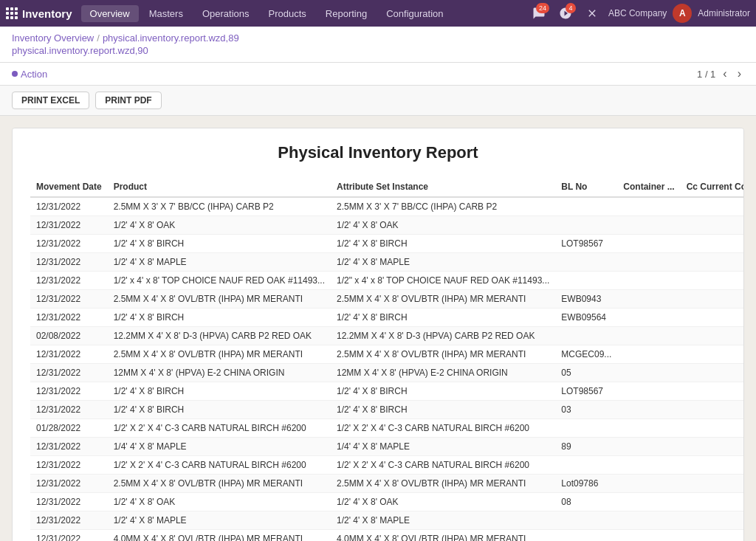 Image resolution: width=756 pixels, height=541 pixels. What do you see at coordinates (219, 536) in the screenshot?
I see `cell-1: 4.0MM X 4' X 8' OVL/BTR (IHPA) MR MERANT…` at bounding box center [219, 536].